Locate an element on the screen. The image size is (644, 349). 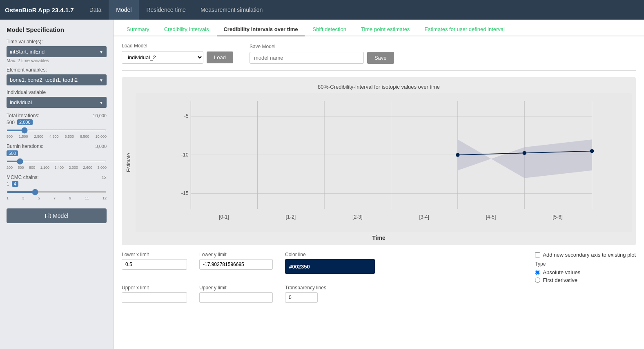
controls-row-2: Upper x limit Upper y limit Transparency… is located at coordinates (379, 294).